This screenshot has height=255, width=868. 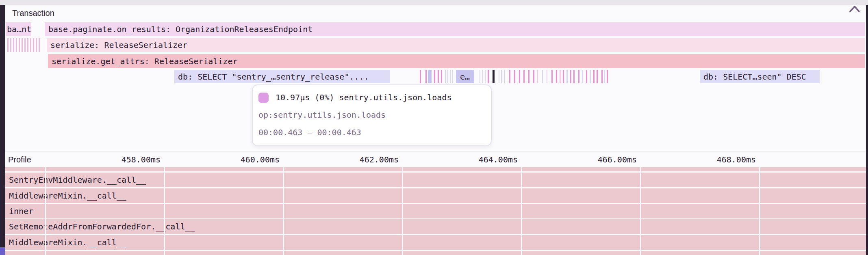 What do you see at coordinates (372, 115) in the screenshot?
I see `span-hover-tooltip: 10.97µs (0%) sentry.utils.json.loads op:…` at bounding box center [372, 115].